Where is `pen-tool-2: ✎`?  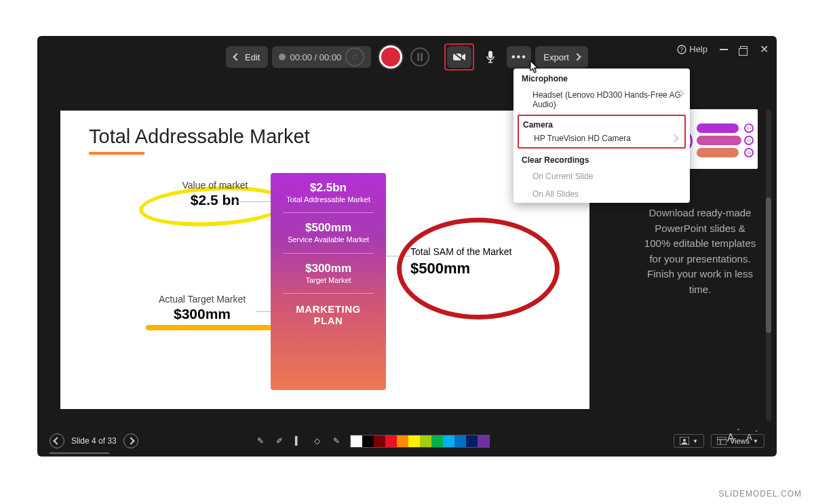 pen-tool-2: ✎ is located at coordinates (336, 441).